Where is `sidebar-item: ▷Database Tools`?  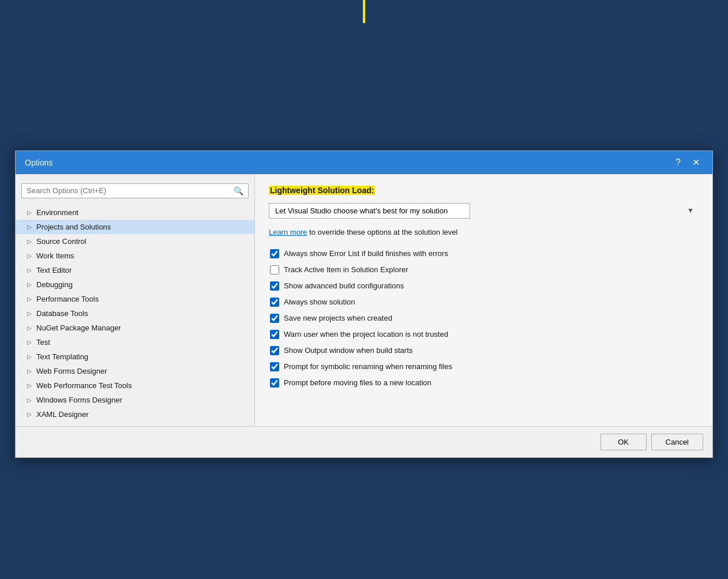
sidebar-item: ▷Database Tools is located at coordinates (135, 314).